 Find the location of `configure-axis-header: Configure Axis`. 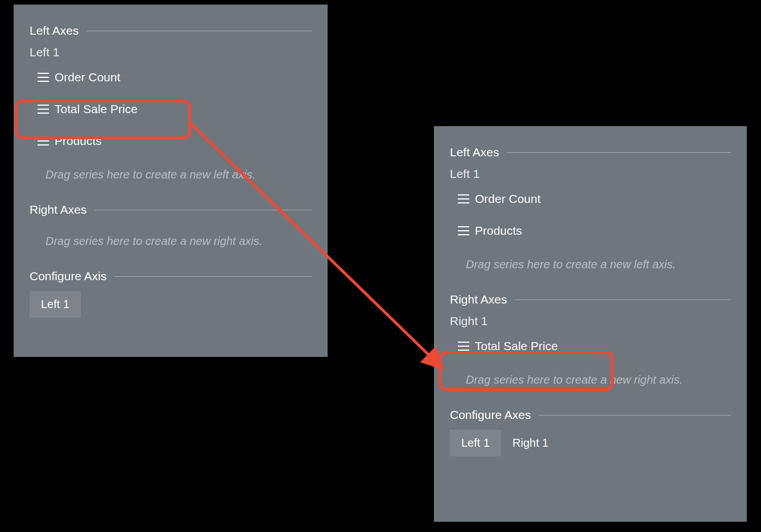

configure-axis-header: Configure Axis is located at coordinates (171, 276).